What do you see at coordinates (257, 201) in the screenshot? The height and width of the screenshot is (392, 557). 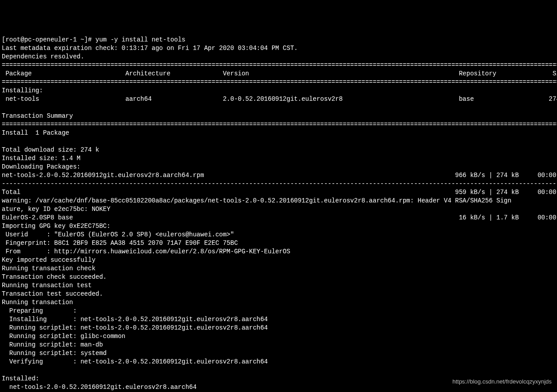 I see `warning-line: warning: /var/cache/dnf/base-85cc0510220…` at bounding box center [257, 201].